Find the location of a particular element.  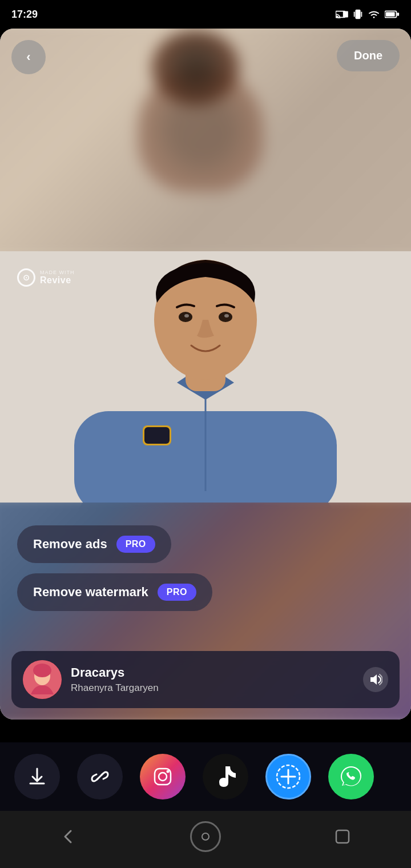

battery-icon is located at coordinates (392, 14).